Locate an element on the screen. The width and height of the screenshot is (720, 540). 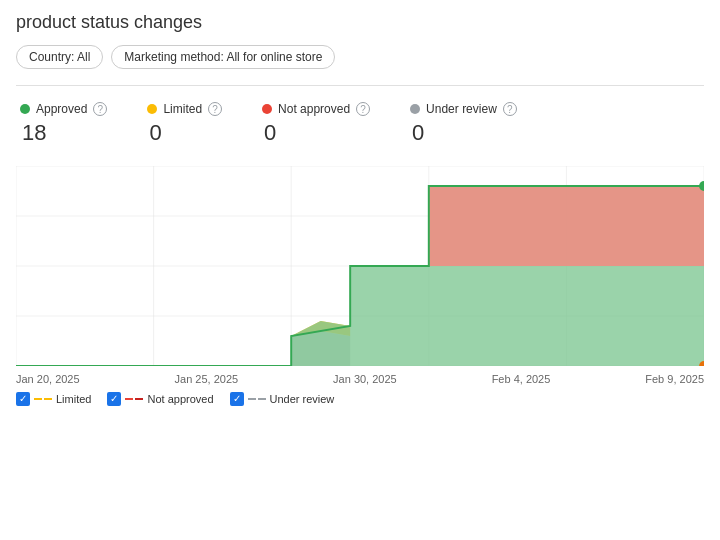
legend-line-under-review is located at coordinates (257, 399).